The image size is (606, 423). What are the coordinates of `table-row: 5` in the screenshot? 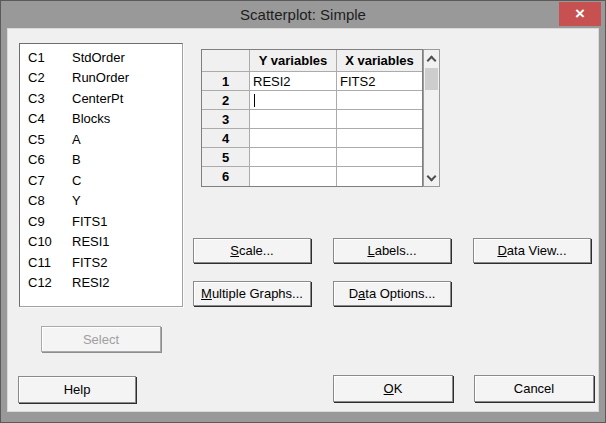 It's located at (312, 158).